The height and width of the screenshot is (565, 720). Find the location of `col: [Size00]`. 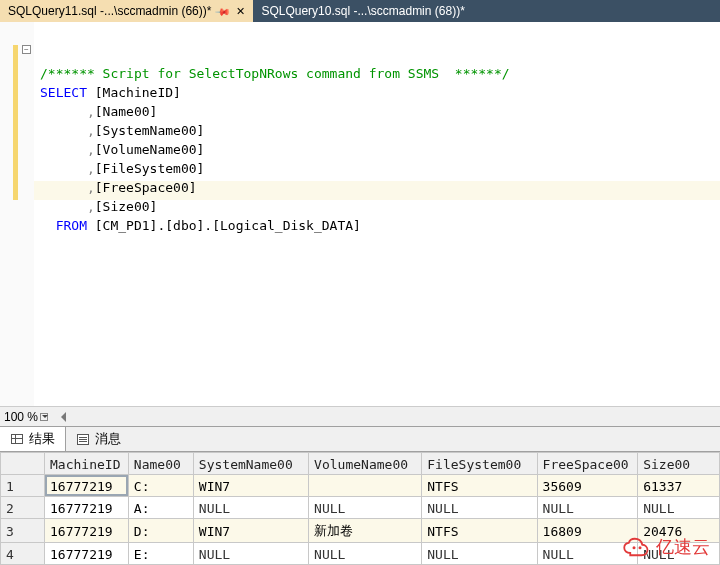

col: [Size00] is located at coordinates (126, 206).